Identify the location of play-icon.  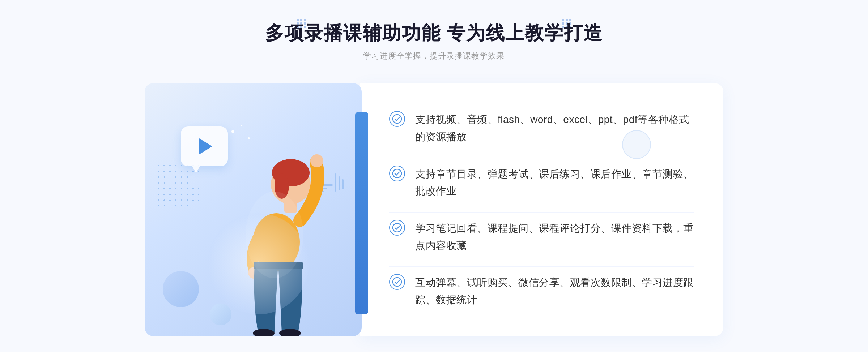
(206, 146).